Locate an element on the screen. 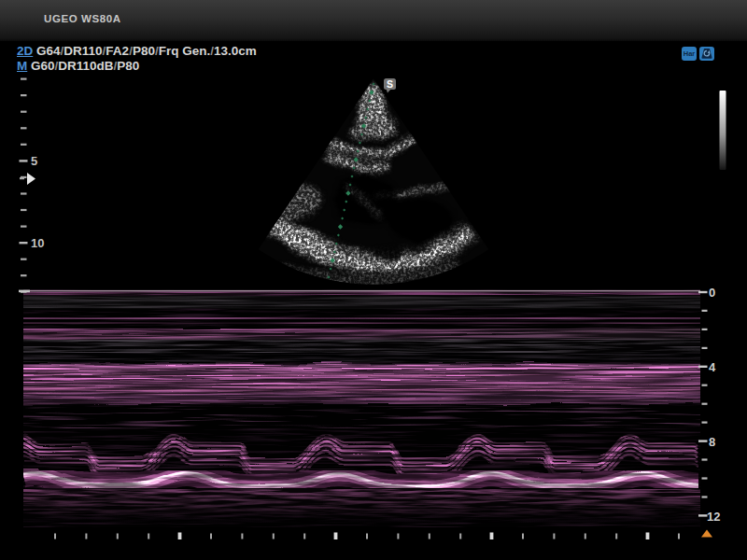  svg-text: 4 is located at coordinates (712, 368).